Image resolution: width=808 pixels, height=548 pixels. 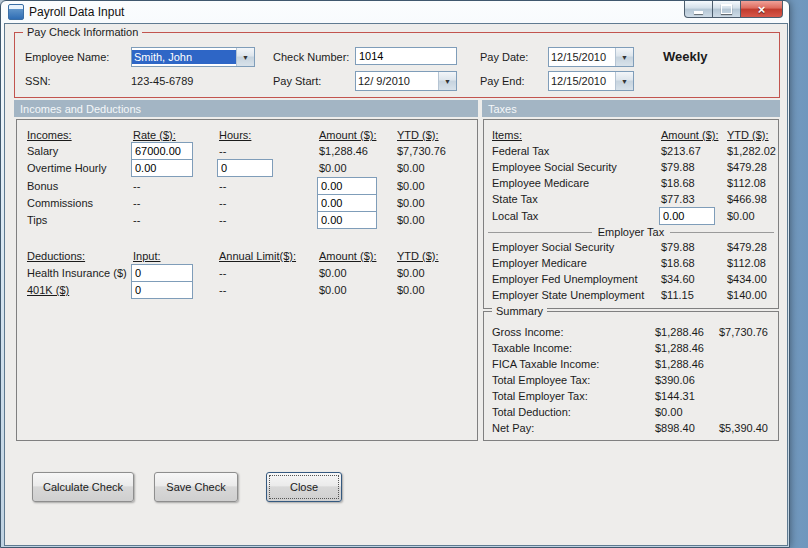 What do you see at coordinates (16, 12) in the screenshot?
I see `app-icon` at bounding box center [16, 12].